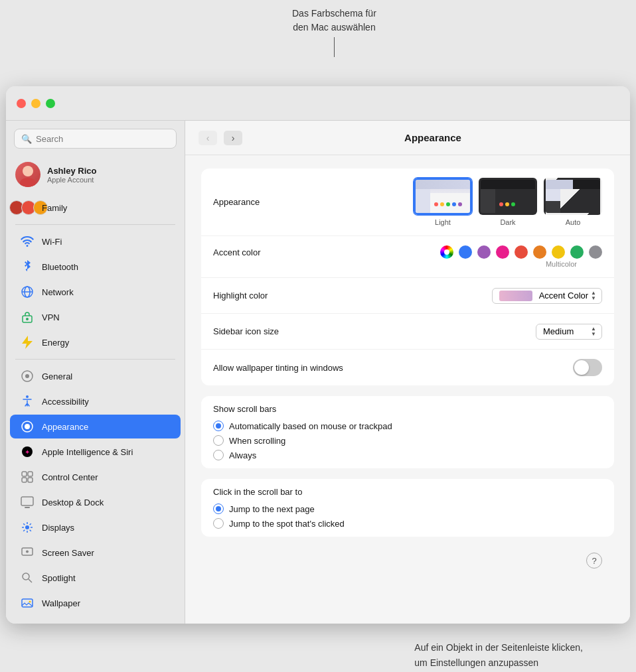 This screenshot has height=672, width=636. I want to click on accent-swatches, so click(461, 252).